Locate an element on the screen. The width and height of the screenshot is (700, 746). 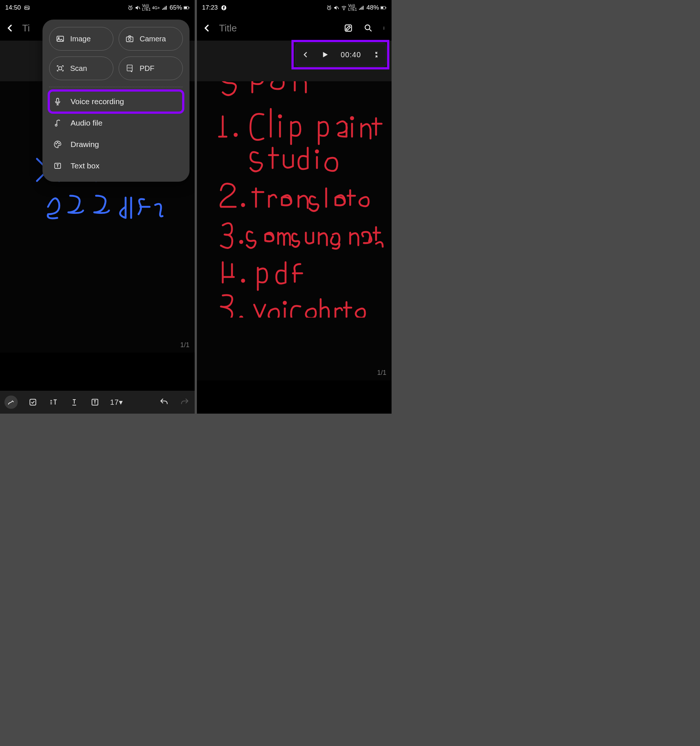
menu-divider is located at coordinates (116, 87).